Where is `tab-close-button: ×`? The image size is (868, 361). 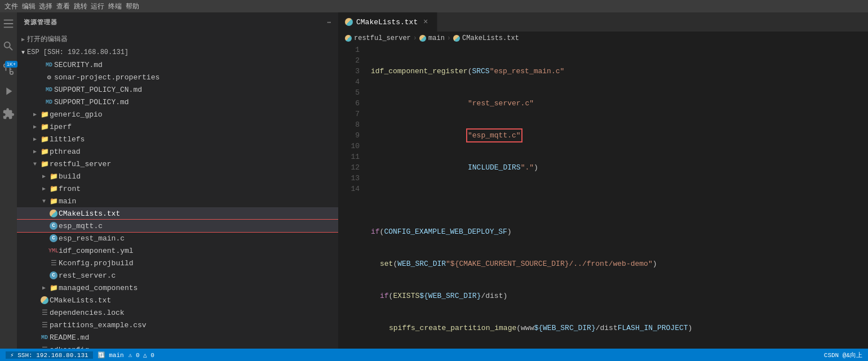
tab-close-button: × is located at coordinates (426, 22).